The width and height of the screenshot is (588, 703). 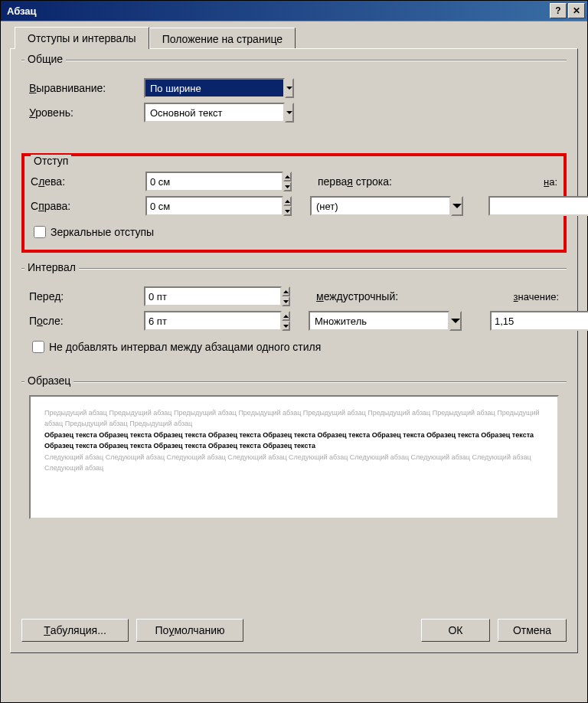 What do you see at coordinates (357, 296) in the screenshot?
I see `linespacing-label: междустрочный:` at bounding box center [357, 296].